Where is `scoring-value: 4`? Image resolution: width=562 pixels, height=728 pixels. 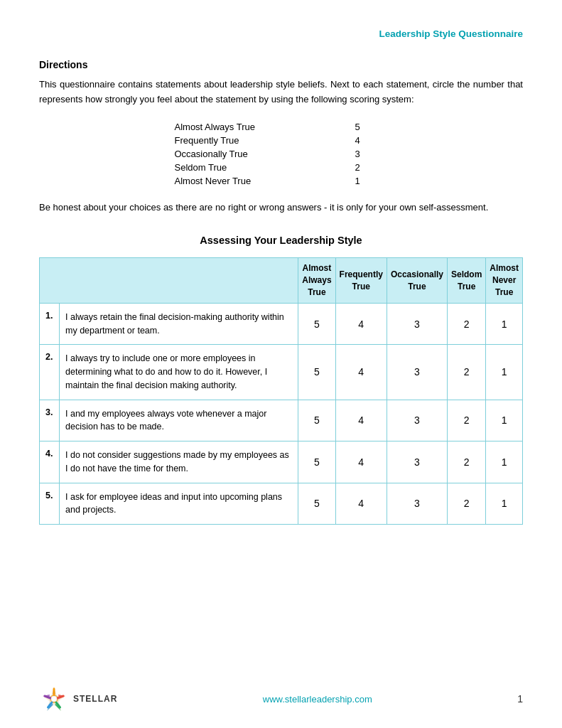
scoring-value: 4 is located at coordinates (360, 141).